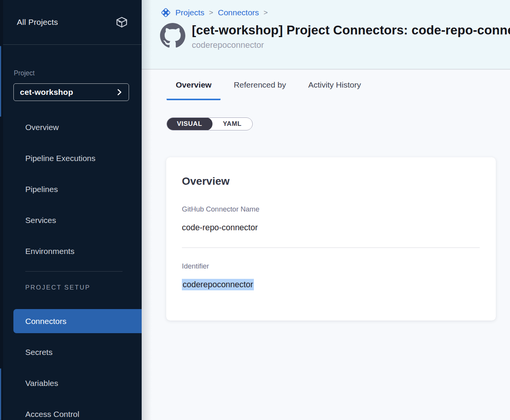 This screenshot has width=510, height=420. I want to click on tab-bar: Overview Referenced by Activity History, so click(338, 88).